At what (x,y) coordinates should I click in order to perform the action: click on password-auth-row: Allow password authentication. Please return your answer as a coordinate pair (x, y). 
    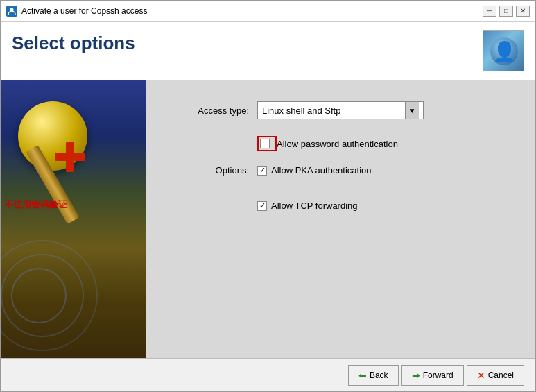
    Looking at the image, I should click on (383, 144).